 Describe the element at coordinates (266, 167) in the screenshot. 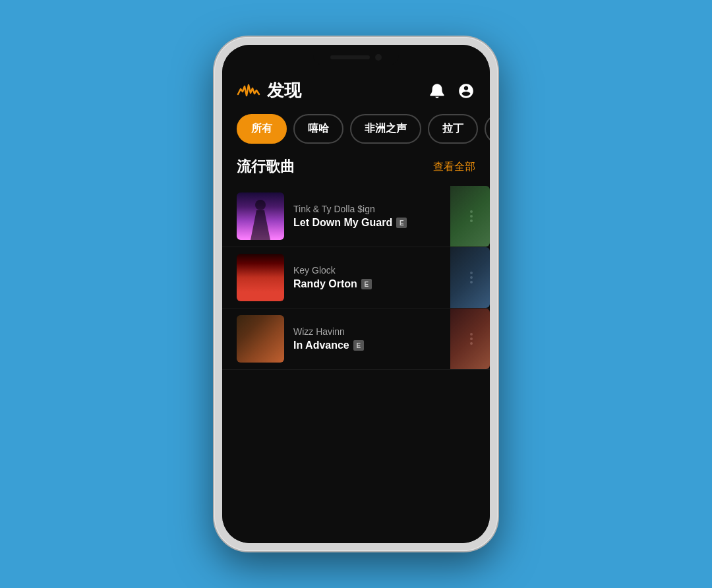

I see `section-title: 流行歌曲` at that location.